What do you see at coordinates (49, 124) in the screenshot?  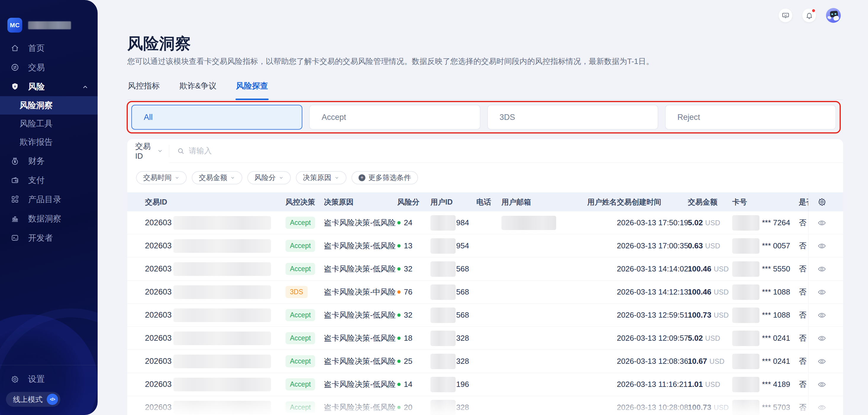 I see `sidebar-item-sub-4: 风险工具` at bounding box center [49, 124].